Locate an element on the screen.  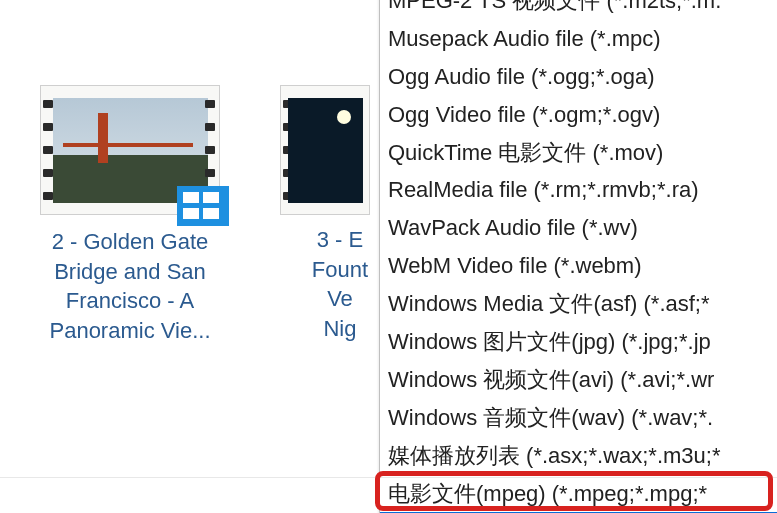
dropdown-option: Windows 视频文件(avi) (*.avi;*.wr is located at coordinates (578, 380).